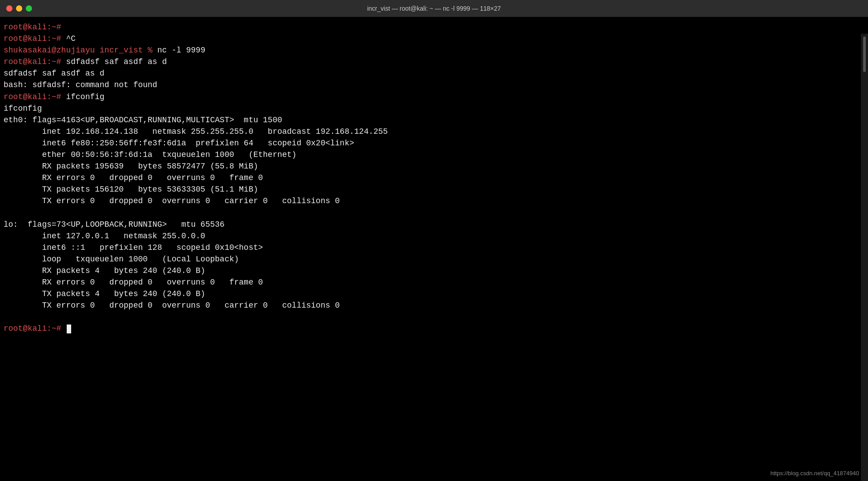  I want to click on line-7: root@kali:~# ifconfig, so click(431, 97).